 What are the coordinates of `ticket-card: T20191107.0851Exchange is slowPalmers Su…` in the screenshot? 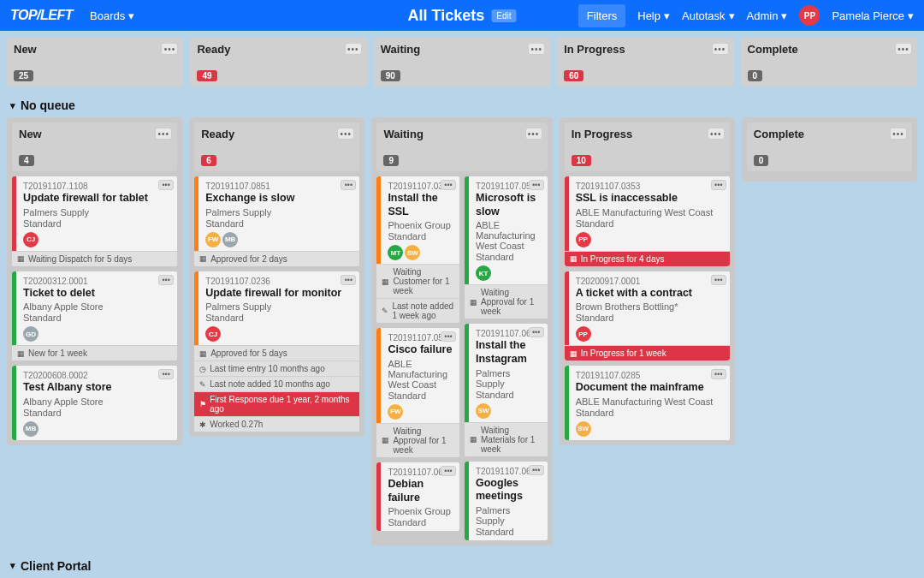 It's located at (277, 214).